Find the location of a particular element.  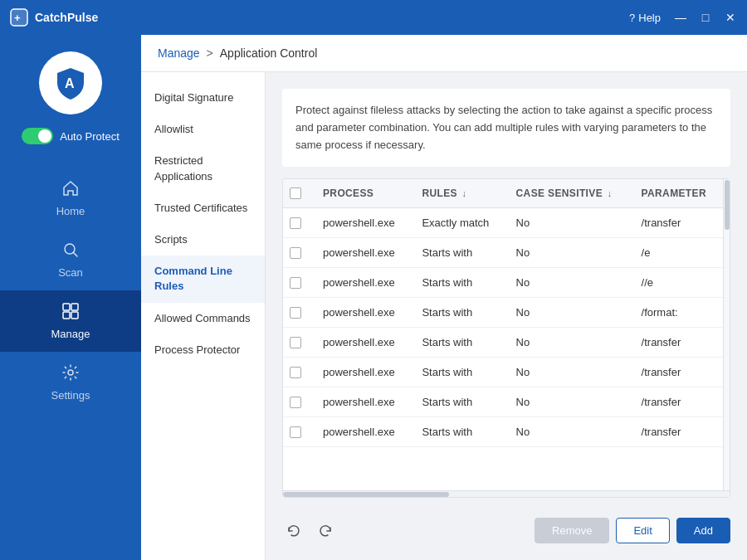

shield-icon: A is located at coordinates (71, 83).